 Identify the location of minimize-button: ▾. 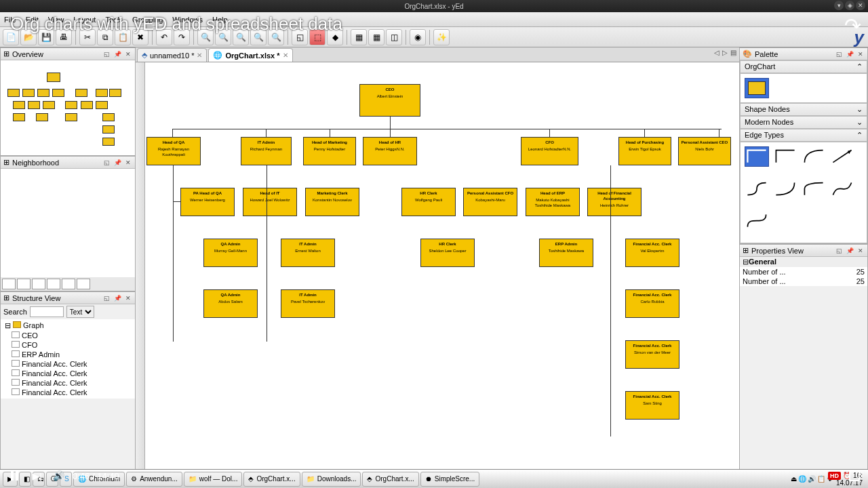
(839, 5).